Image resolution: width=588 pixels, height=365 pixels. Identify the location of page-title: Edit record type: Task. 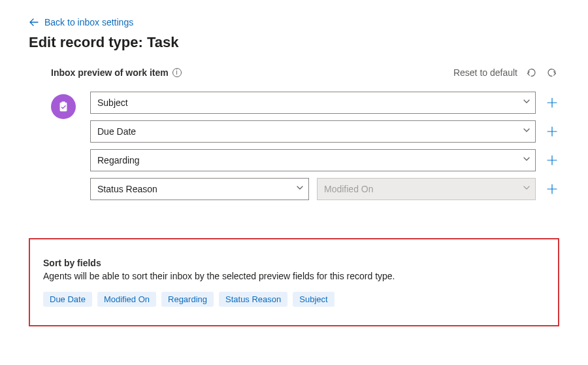
(294, 43).